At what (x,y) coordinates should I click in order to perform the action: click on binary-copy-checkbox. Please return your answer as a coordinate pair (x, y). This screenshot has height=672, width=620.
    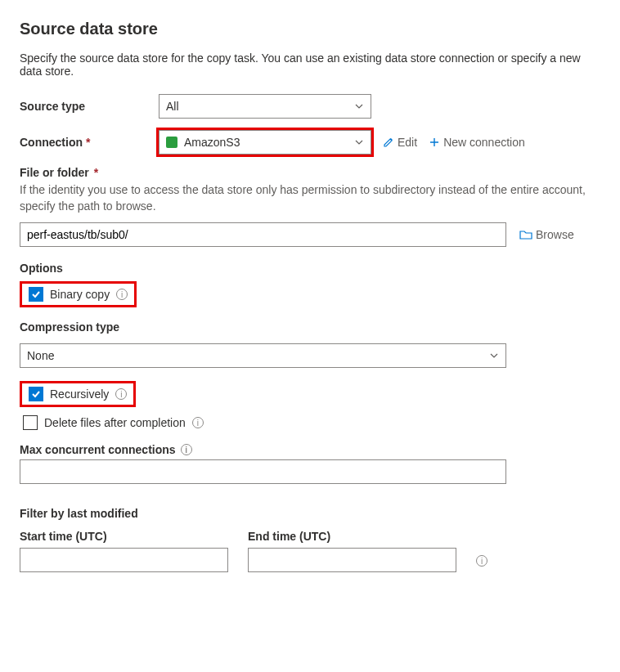
    Looking at the image, I should click on (36, 294).